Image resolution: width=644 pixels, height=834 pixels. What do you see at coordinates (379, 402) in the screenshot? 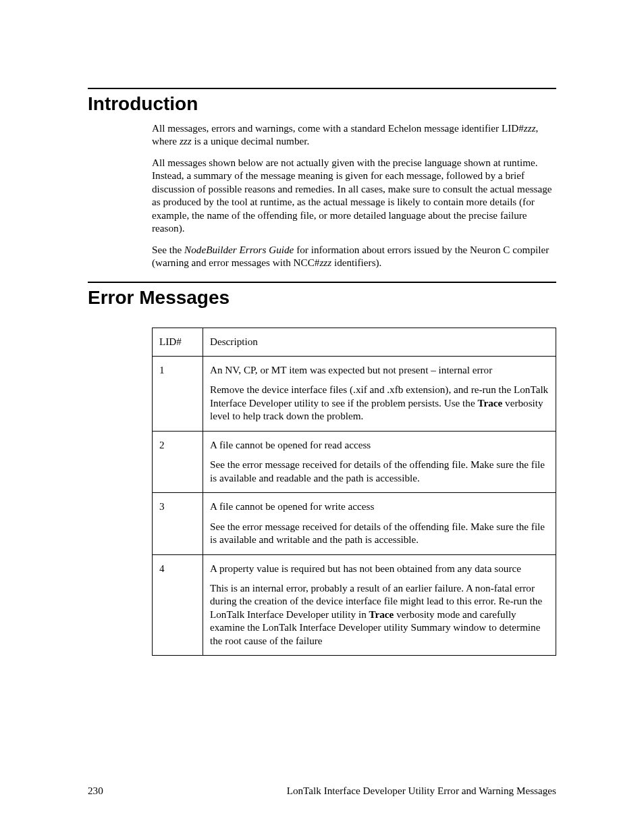
I see `error-body: Remove the device interface files (.xif …` at bounding box center [379, 402].